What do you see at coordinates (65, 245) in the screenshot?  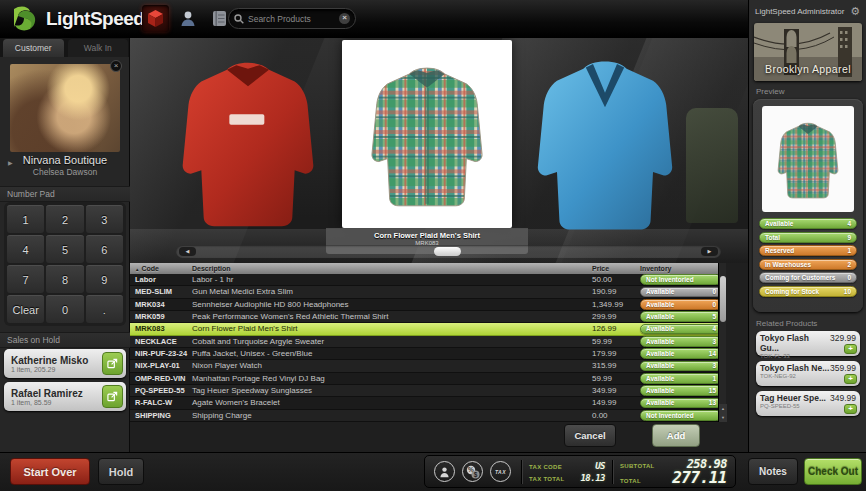 I see `customer-sidebar: Customer Walk In × ▶ Nirvana Boutique Ch…` at bounding box center [65, 245].